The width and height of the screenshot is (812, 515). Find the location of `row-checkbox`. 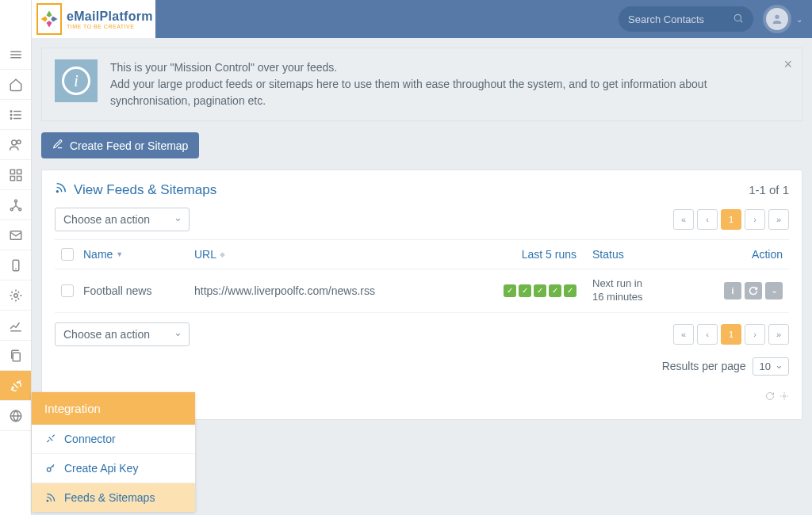

row-checkbox is located at coordinates (67, 291).